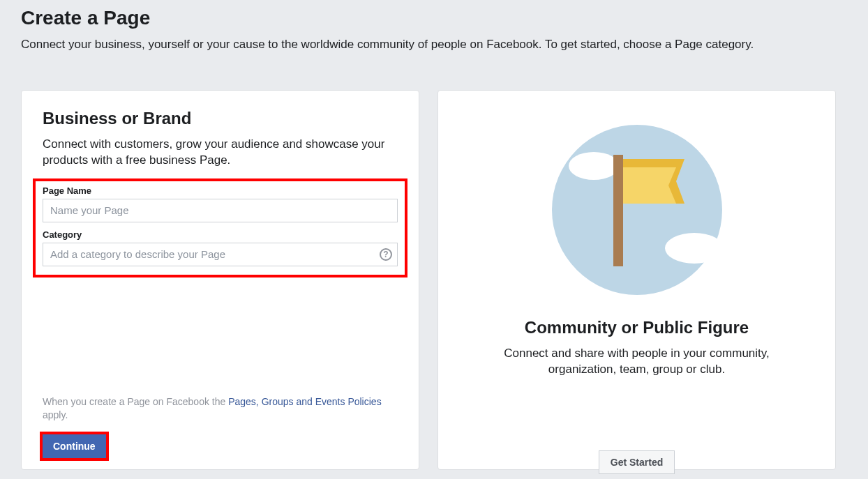 The image size is (868, 479). What do you see at coordinates (220, 211) in the screenshot?
I see `page-name-input` at bounding box center [220, 211].